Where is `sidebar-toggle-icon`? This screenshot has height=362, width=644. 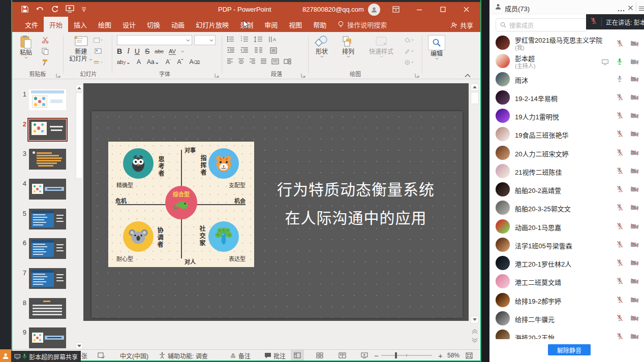
sidebar-toggle-icon is located at coordinates (641, 9).